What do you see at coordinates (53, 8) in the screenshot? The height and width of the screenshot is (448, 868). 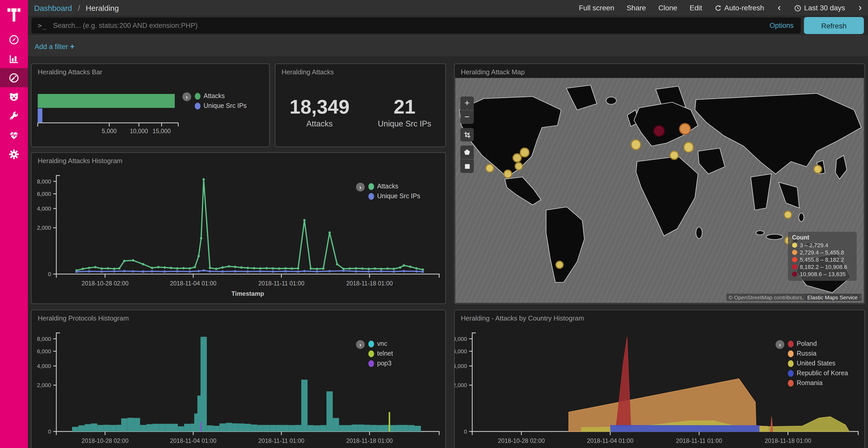 I see `breadcrumb-dashboard-link: Dashboard` at bounding box center [53, 8].